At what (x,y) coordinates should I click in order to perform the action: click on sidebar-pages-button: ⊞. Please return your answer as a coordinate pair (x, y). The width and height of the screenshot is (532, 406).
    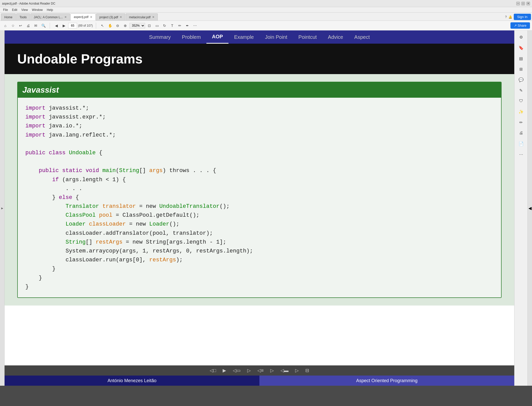
    Looking at the image, I should click on (521, 69).